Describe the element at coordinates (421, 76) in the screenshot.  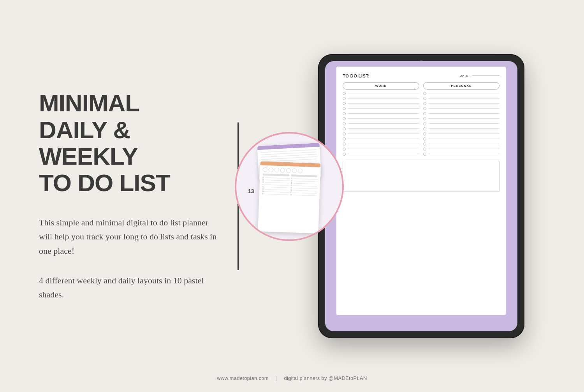
I see `todo-page-header: TO DO LIST: DATE:` at that location.